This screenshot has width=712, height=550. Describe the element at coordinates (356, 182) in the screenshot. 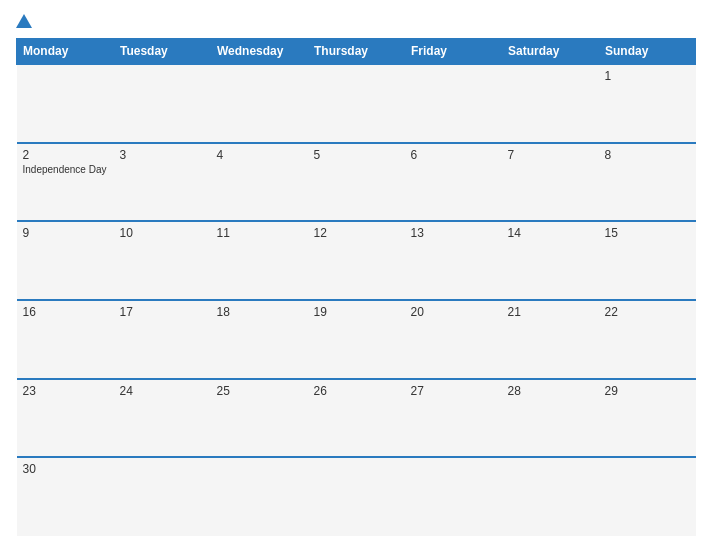

I see `calendar-cell: 5` at that location.